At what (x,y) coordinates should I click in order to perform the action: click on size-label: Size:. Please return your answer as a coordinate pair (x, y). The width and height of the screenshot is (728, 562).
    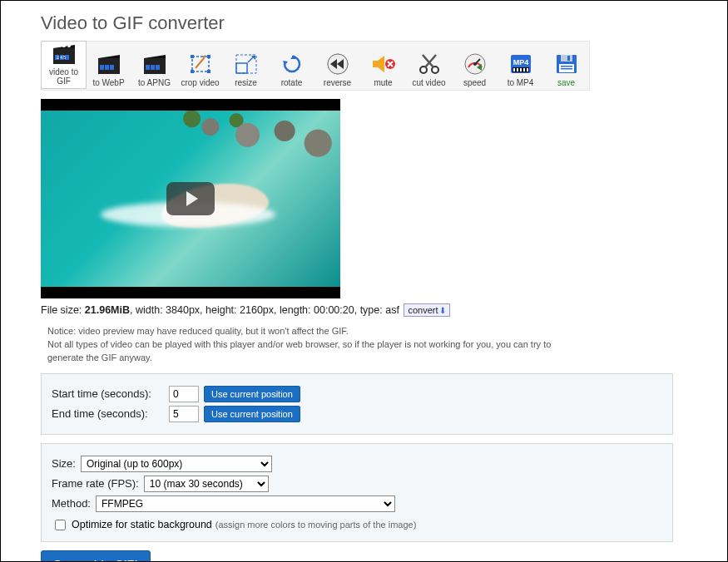
    Looking at the image, I should click on (63, 464).